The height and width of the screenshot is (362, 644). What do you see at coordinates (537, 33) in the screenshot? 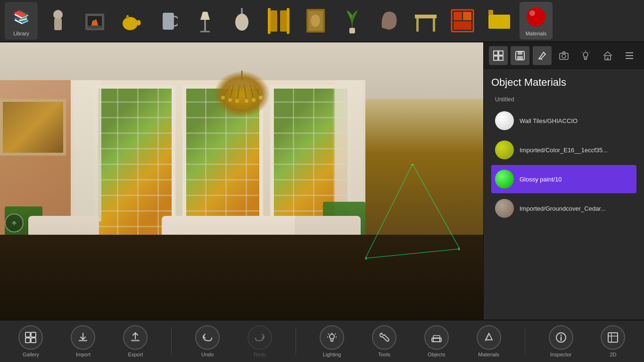
I see `materials-label: Materials` at bounding box center [537, 33].